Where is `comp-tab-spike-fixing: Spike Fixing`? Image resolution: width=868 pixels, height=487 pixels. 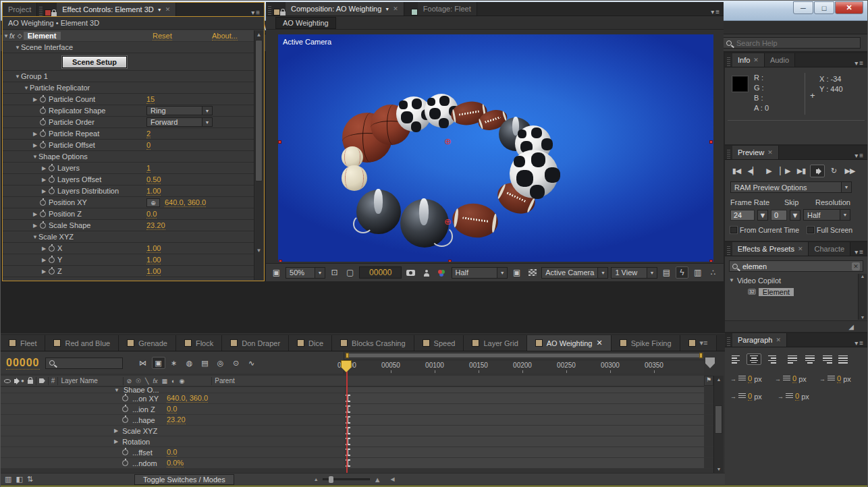 comp-tab-spike-fixing: Spike Fixing is located at coordinates (646, 343).